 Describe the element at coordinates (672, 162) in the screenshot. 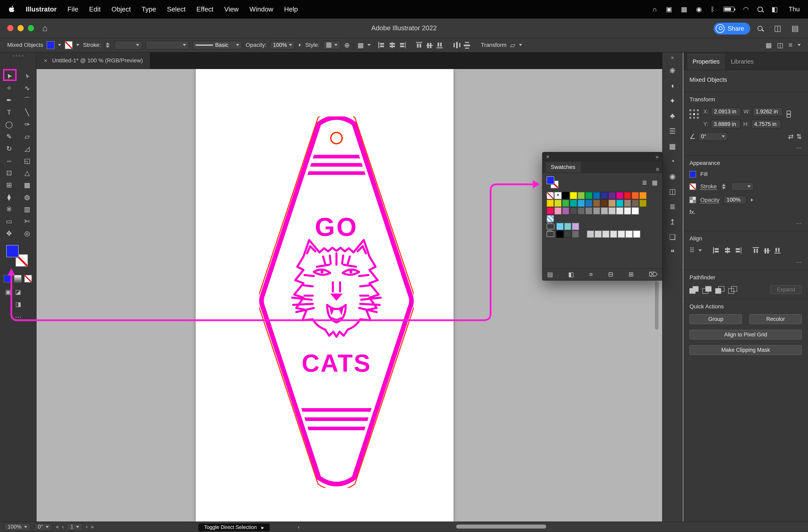

I see `color-panel-icon: ◔` at that location.